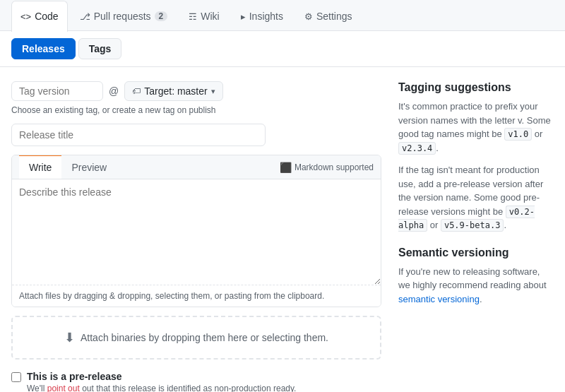 Image resolution: width=565 pixels, height=392 pixels. I want to click on prerelease-highlight: point out, so click(64, 388).